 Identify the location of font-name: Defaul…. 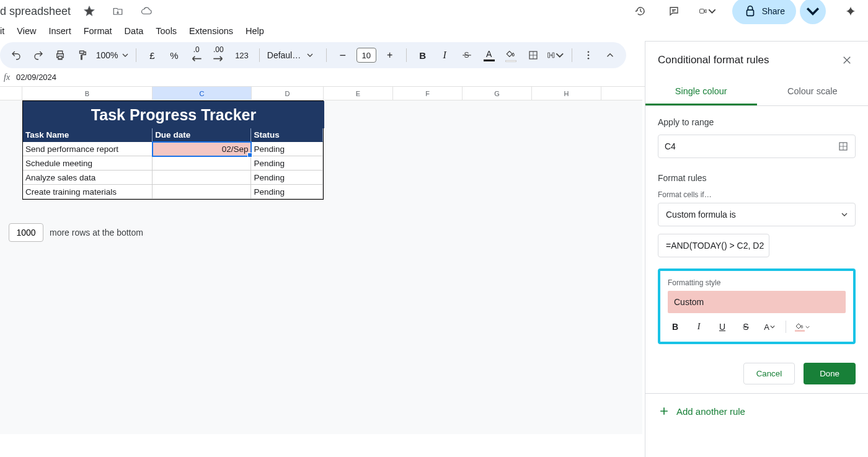
(284, 55).